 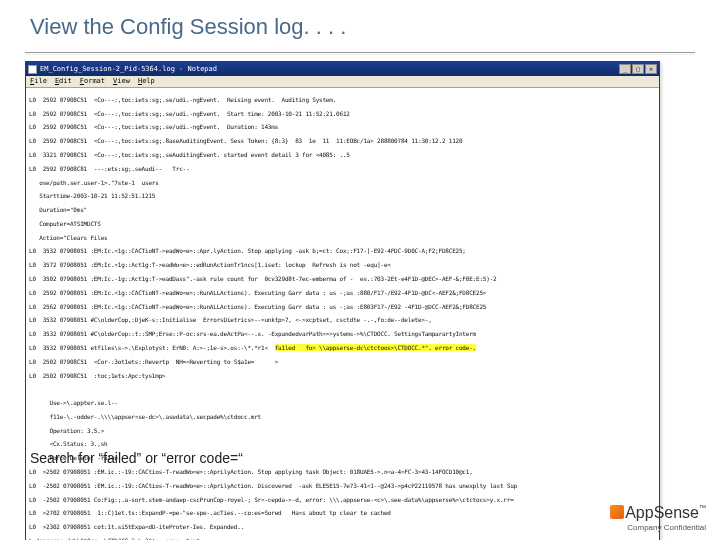 I want to click on log-line: Use->\.appter.se.l--, so click(x=342, y=404).